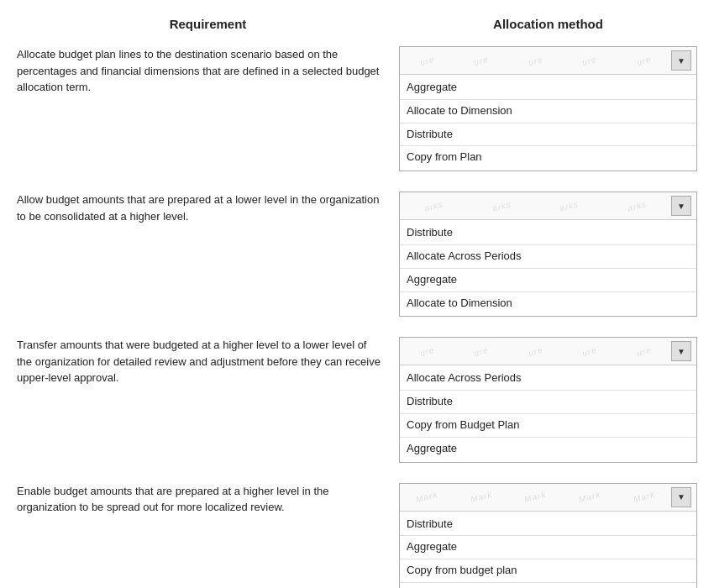 Image resolution: width=714 pixels, height=588 pixels. Describe the element at coordinates (208, 208) in the screenshot. I see `requirement-cell-2: Allow budget amounts that are prepared a…` at that location.